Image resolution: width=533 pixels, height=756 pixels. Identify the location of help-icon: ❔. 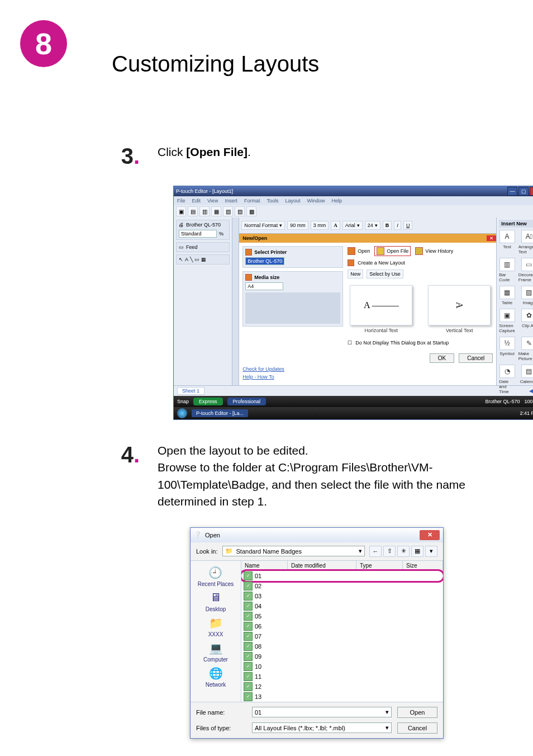
(198, 535).